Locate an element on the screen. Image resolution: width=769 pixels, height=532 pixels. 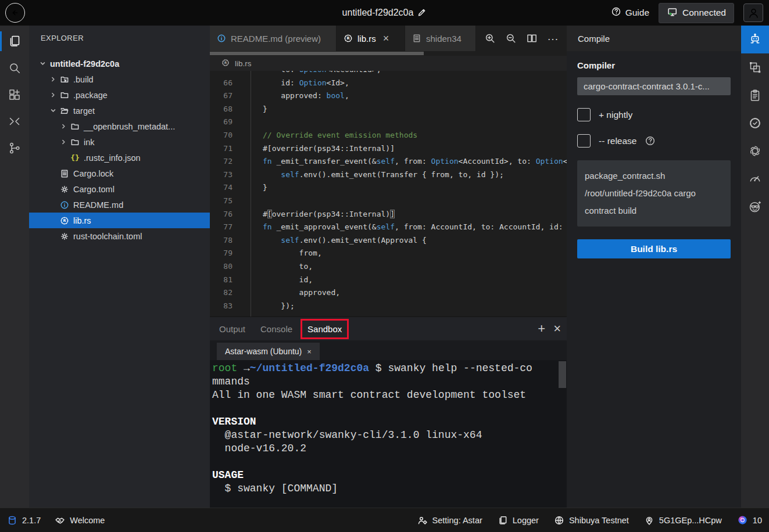
tree-item-ink: ink is located at coordinates (120, 142).